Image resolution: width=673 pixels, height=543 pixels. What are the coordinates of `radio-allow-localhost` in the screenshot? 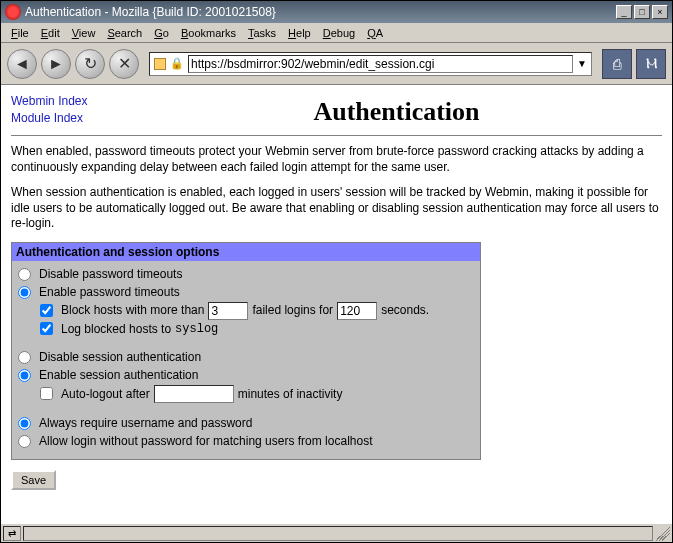 It's located at (24, 442).